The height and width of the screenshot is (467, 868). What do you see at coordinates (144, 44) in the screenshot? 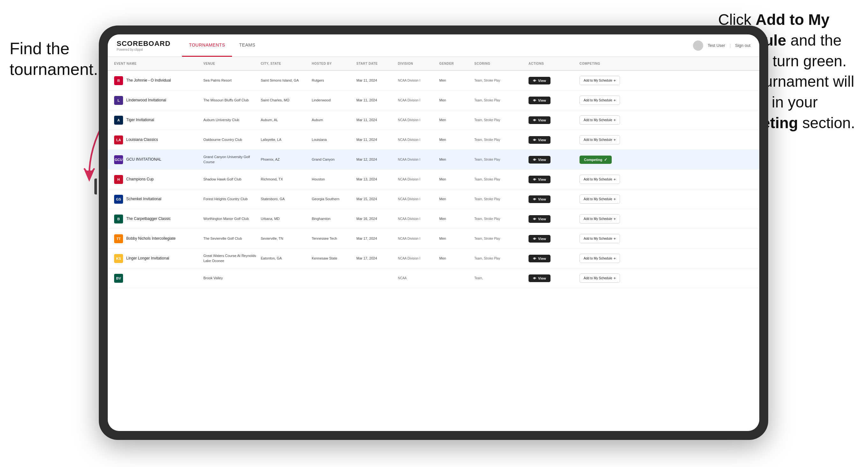
I see `logo-title: SCOREBOARD` at bounding box center [144, 44].